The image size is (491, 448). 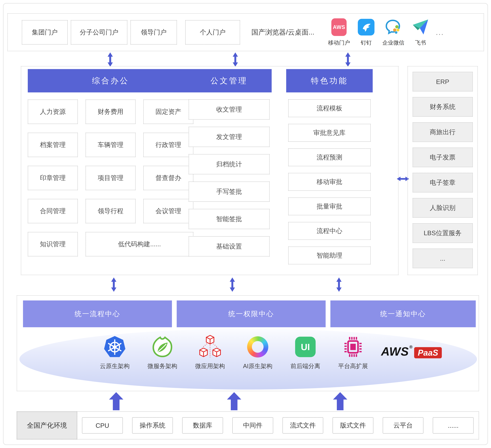 What do you see at coordinates (213, 32) in the screenshot?
I see `portal-label: 个人门户` at bounding box center [213, 32].